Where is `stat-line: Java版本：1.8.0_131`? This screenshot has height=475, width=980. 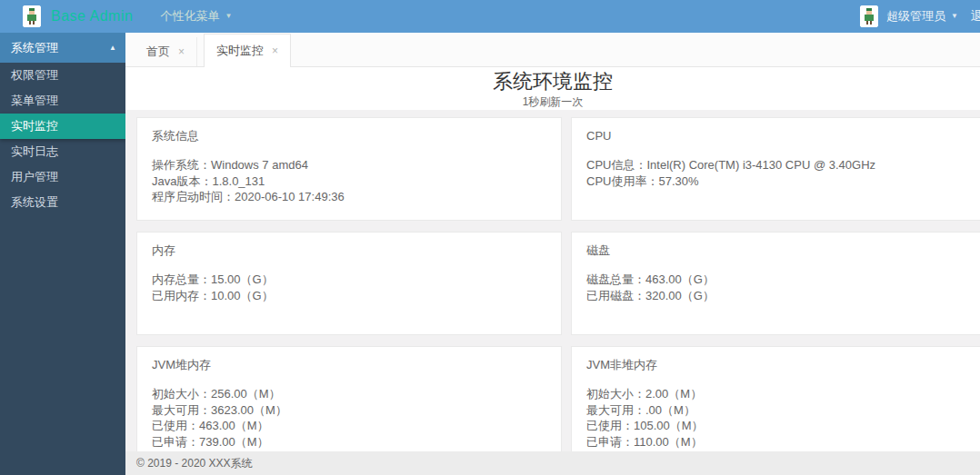
stat-line: Java版本：1.8.0_131 is located at coordinates (349, 182).